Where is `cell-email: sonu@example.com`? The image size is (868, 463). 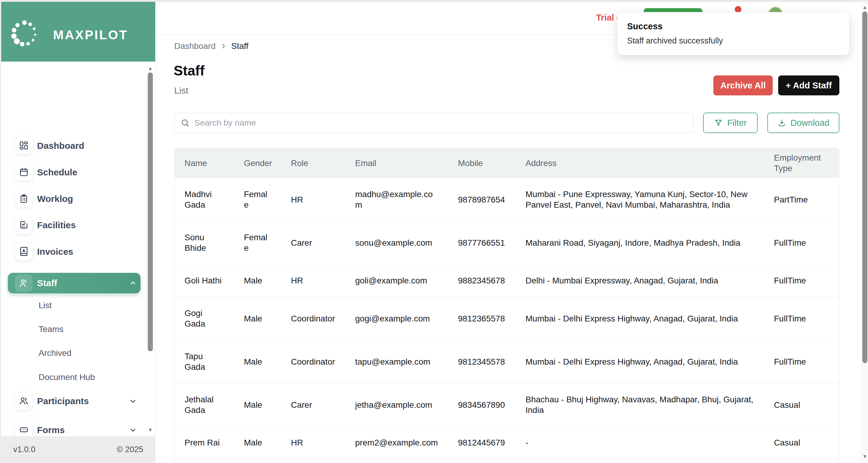 cell-email: sonu@example.com is located at coordinates (397, 243).